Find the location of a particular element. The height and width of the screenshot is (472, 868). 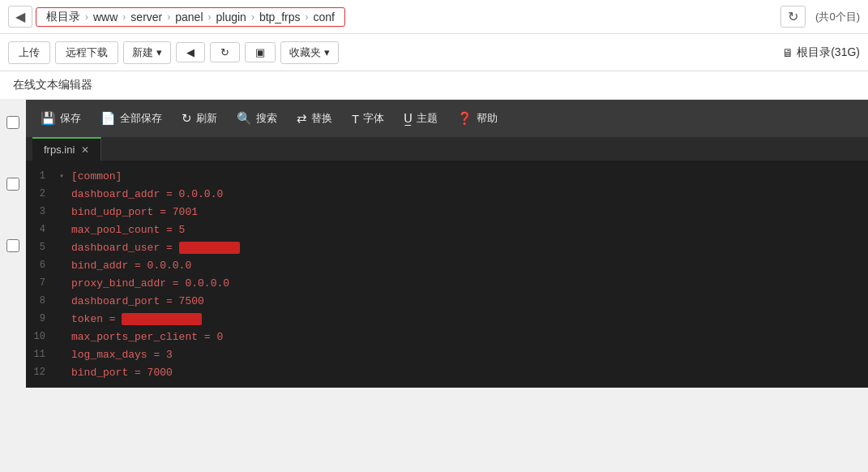

search-button: 🔍 搜索 is located at coordinates (257, 118).